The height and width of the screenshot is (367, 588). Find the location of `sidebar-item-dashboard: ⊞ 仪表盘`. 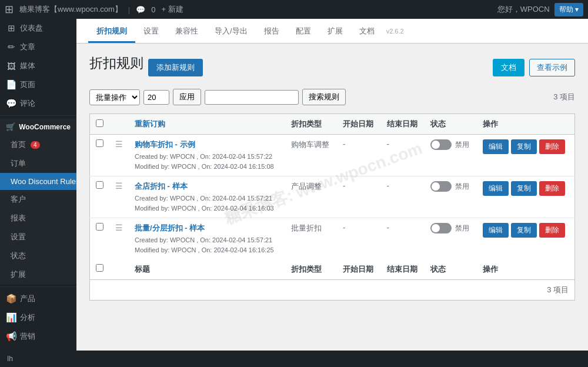

sidebar-item-dashboard: ⊞ 仪表盘 is located at coordinates (38, 28).